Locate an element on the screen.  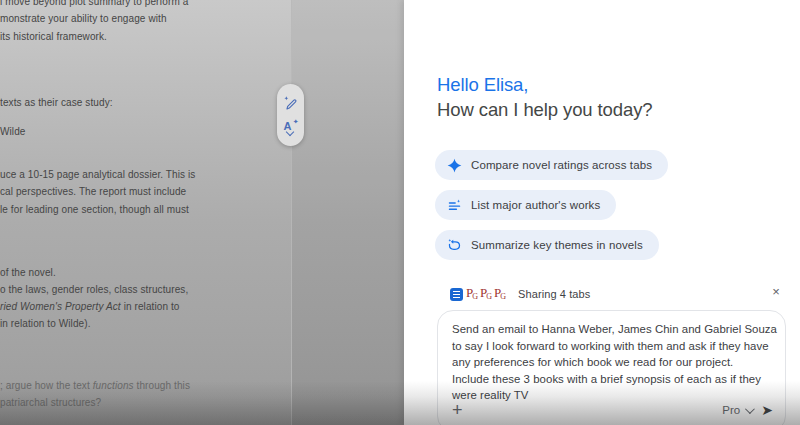
document-line: of the novel. is located at coordinates (94, 272).